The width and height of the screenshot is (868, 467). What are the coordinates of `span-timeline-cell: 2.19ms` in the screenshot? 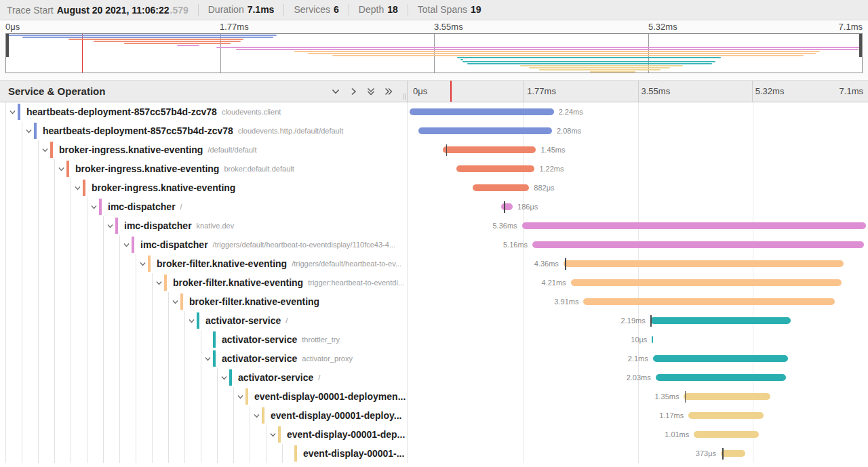 It's located at (637, 321).